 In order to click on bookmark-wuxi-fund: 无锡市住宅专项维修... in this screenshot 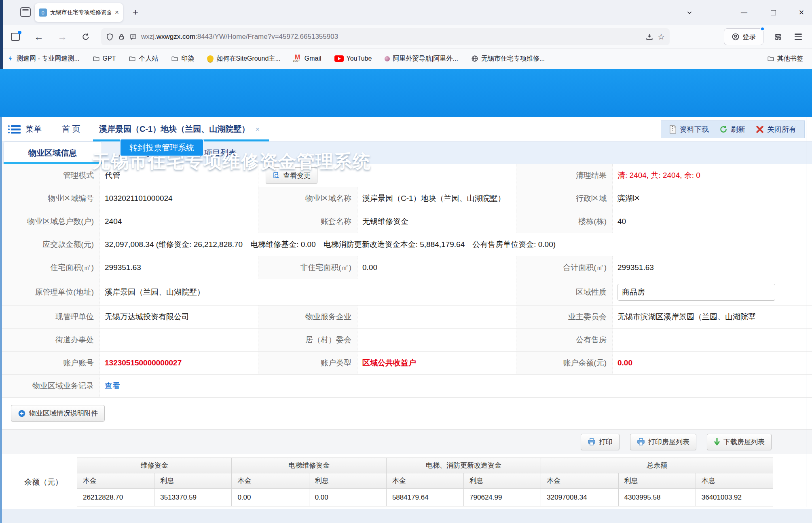, I will do `click(508, 59)`.